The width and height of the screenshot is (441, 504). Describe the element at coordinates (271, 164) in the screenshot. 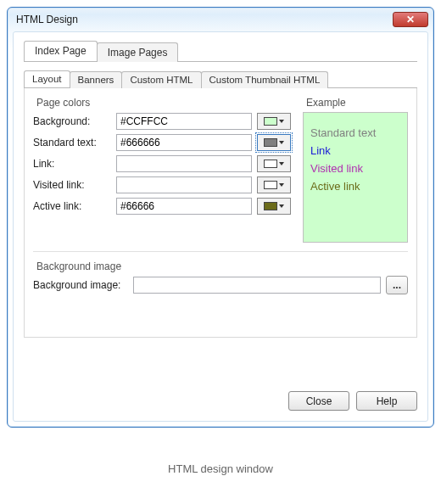

I see `link-swatch-icon` at that location.